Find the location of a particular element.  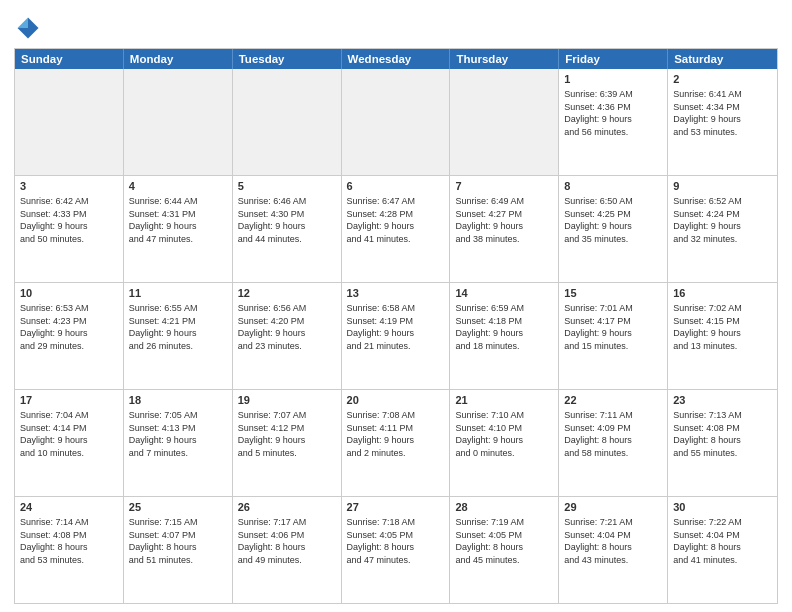

header-day-friday: Friday is located at coordinates (614, 59).